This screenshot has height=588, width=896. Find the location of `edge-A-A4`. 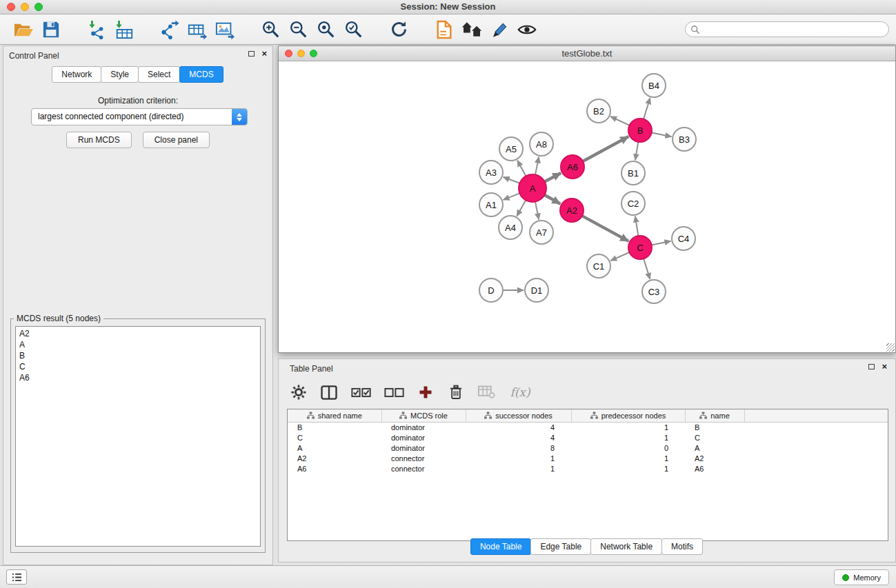

edge-A-A4 is located at coordinates (521, 208).